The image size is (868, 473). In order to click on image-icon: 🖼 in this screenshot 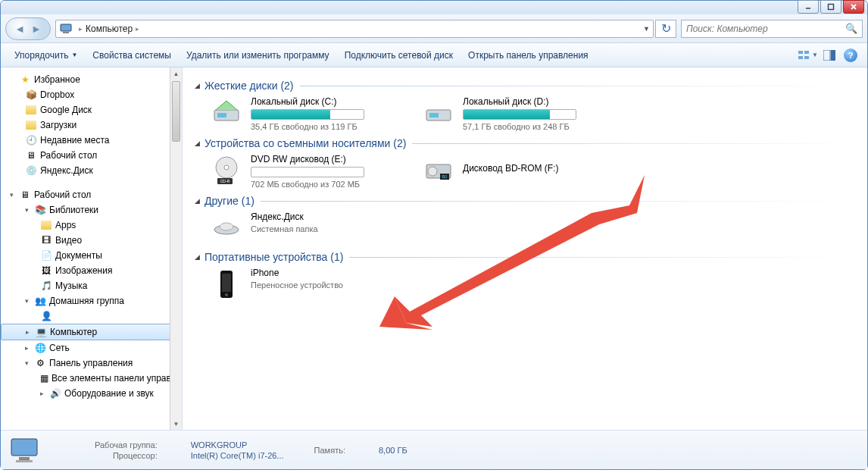, I will do `click(46, 271)`.